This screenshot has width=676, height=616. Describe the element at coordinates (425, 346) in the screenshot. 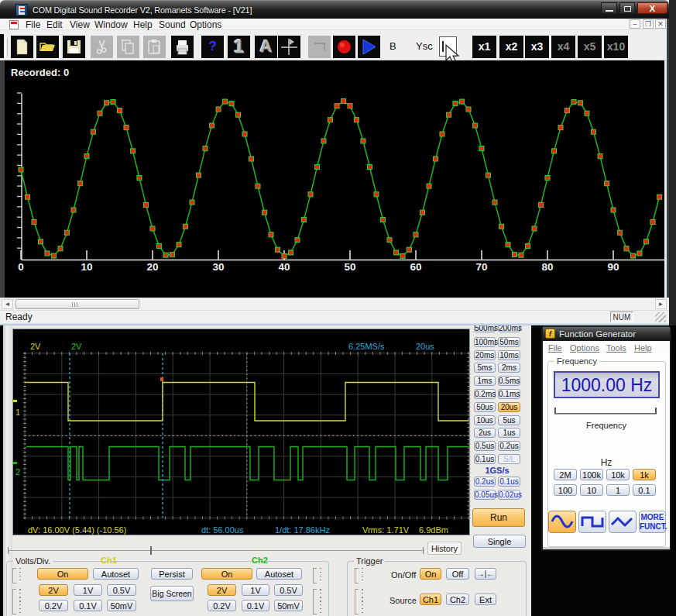

I see `svg-text: 20us` at that location.